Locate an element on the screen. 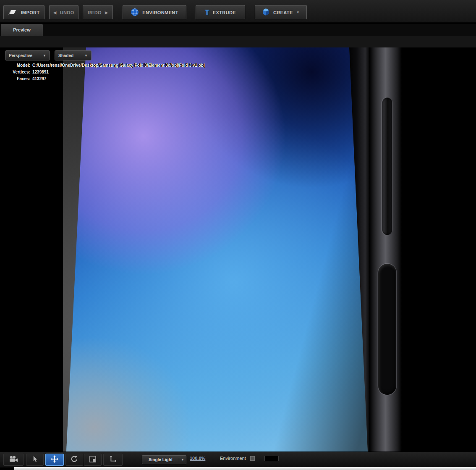 This screenshot has width=476, height=470. cube-icon is located at coordinates (266, 13).